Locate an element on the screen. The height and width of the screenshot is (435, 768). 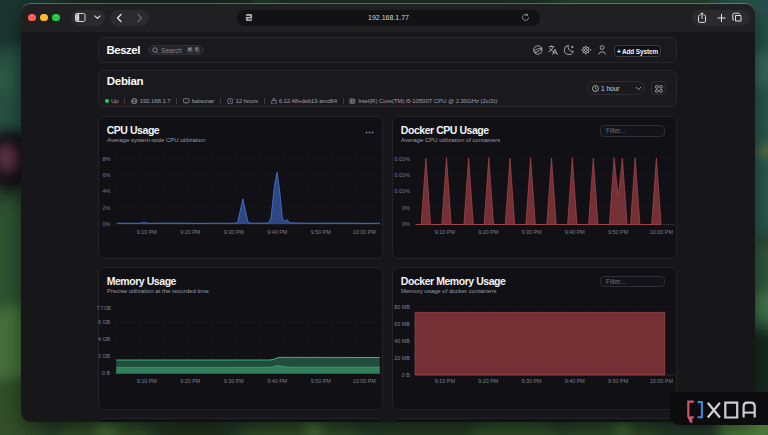
svg-text: 2% is located at coordinates (106, 207).